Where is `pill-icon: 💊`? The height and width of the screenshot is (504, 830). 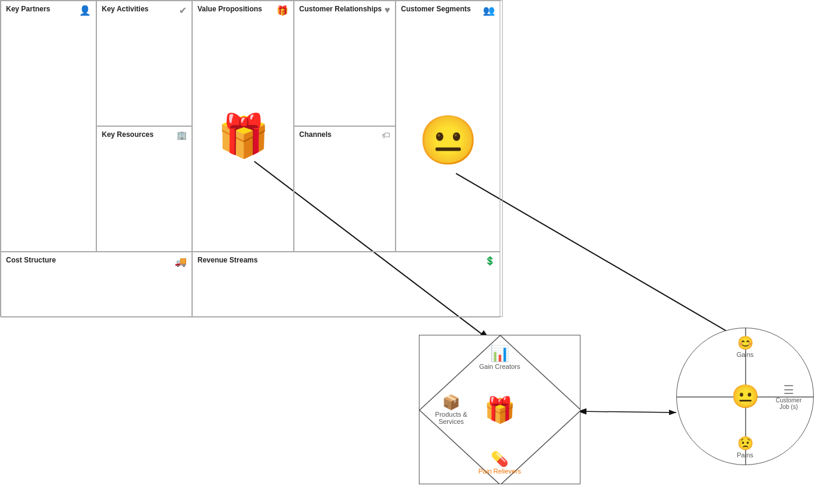 pill-icon: 💊 is located at coordinates (500, 459).